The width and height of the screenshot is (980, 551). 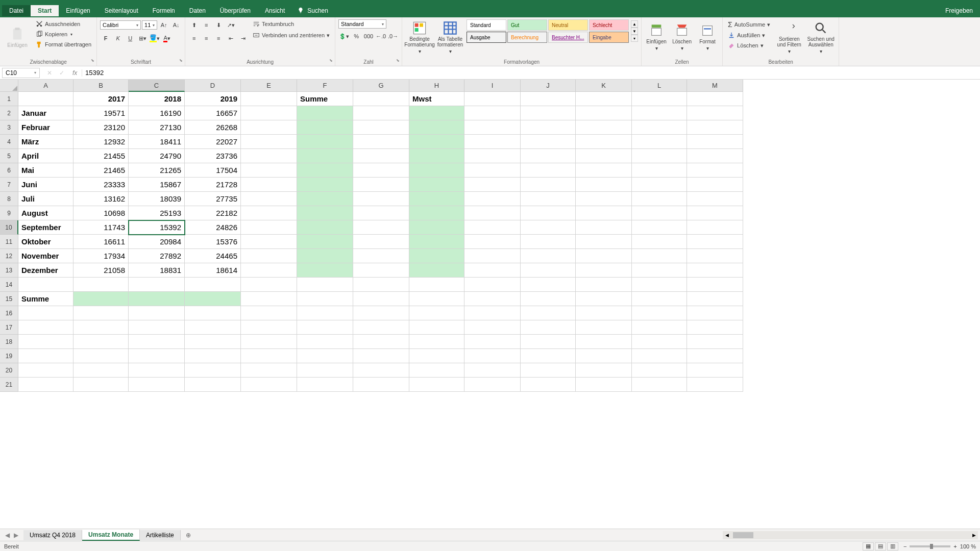 What do you see at coordinates (749, 35) in the screenshot?
I see `fill-button: Ausfüllen▾` at bounding box center [749, 35].